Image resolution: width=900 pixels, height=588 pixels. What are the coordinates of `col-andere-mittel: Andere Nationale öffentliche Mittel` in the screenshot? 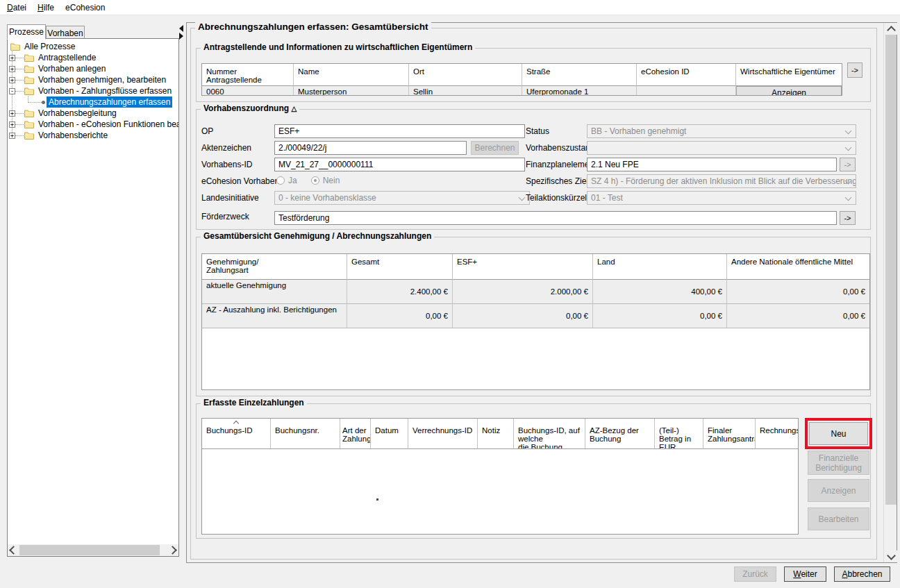 It's located at (799, 267).